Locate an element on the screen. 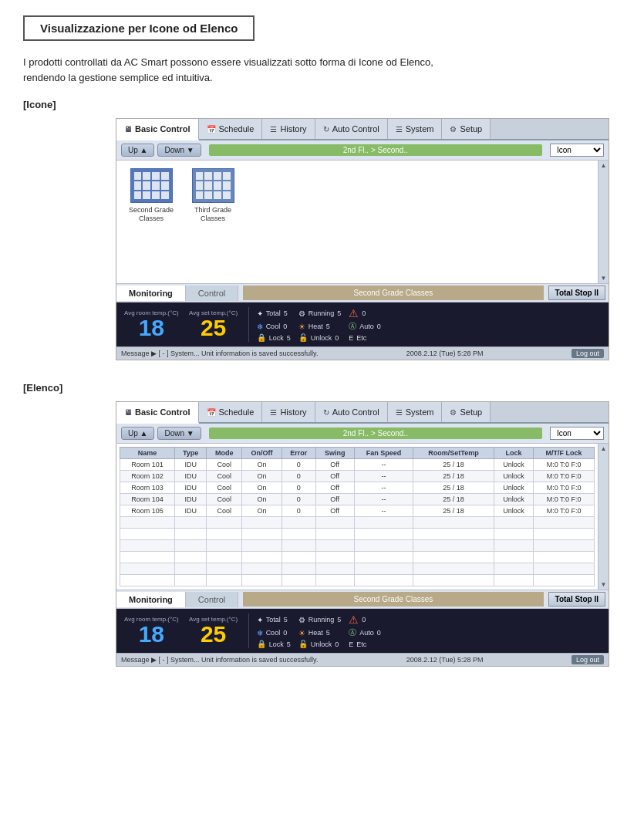 This screenshot has height=828, width=644. scrollbar: ▲ ▼ is located at coordinates (603, 222).